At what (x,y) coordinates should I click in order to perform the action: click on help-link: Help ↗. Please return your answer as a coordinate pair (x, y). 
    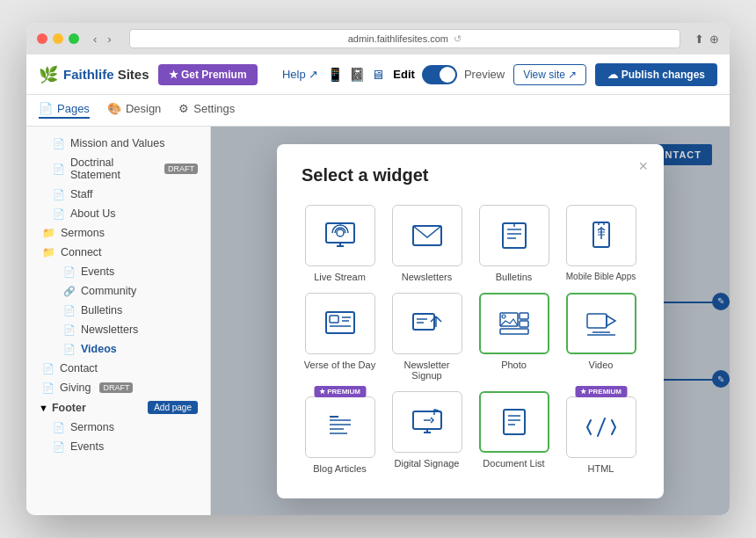
    Looking at the image, I should click on (301, 74).